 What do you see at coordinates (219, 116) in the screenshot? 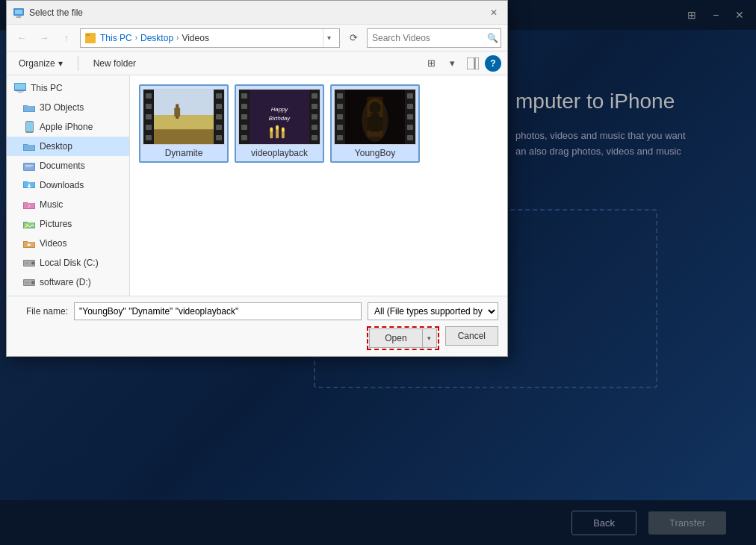
I see `filmstrip-right-dynamite` at bounding box center [219, 116].